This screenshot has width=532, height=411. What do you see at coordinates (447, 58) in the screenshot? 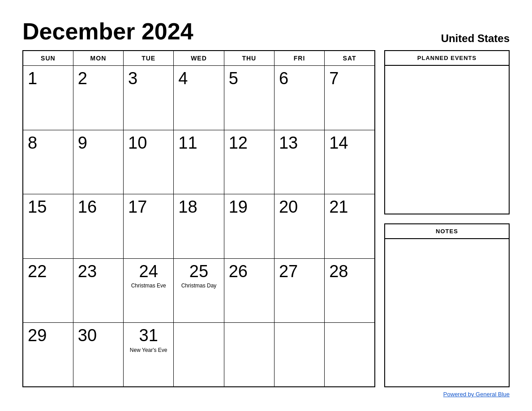
I see `planned-events-header: PLANNED EVENTS` at bounding box center [447, 58].